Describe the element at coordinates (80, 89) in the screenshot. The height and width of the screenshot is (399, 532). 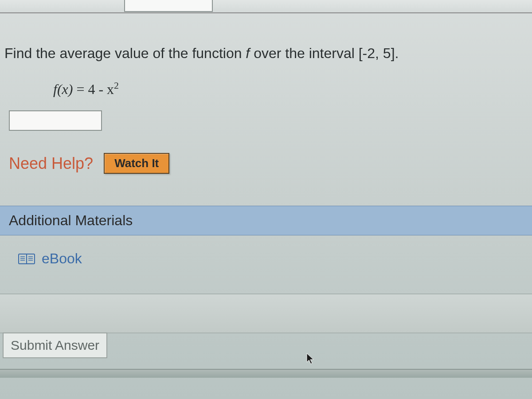
I see `formula-equals: =` at that location.